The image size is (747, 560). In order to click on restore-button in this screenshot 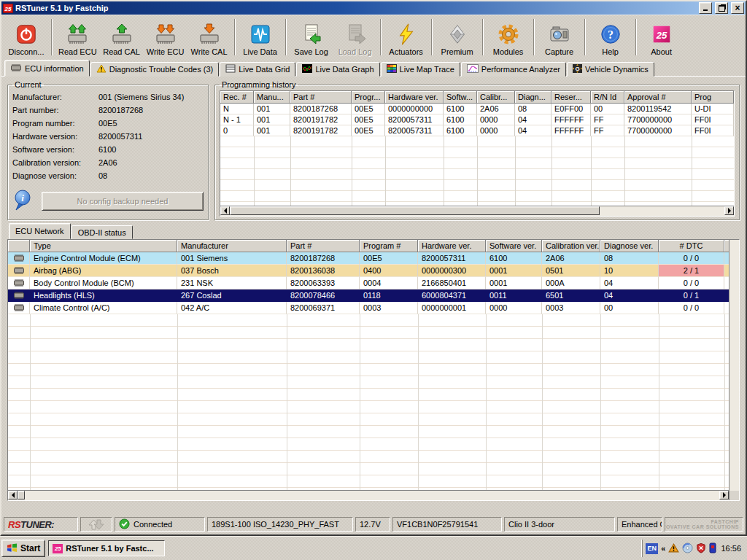, I will do `click(721, 8)`.